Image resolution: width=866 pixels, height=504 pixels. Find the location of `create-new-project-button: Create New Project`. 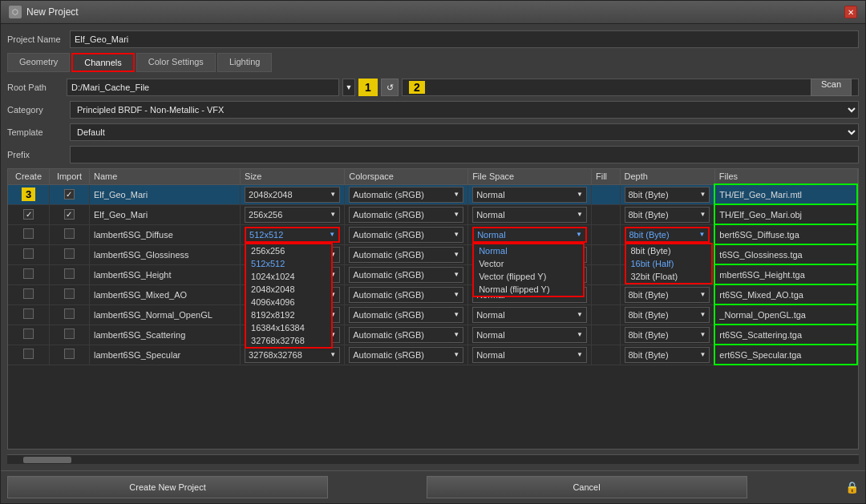

create-new-project-button: Create New Project is located at coordinates (168, 487).